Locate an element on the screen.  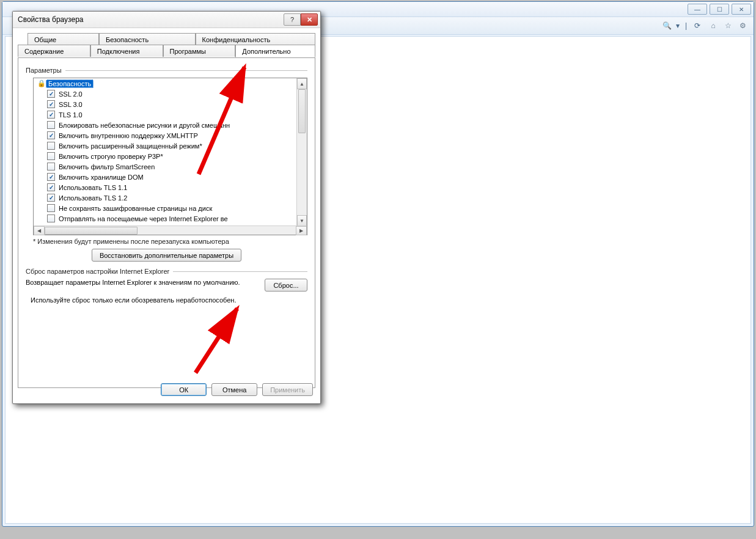
minimize-button: ― is located at coordinates (697, 9).